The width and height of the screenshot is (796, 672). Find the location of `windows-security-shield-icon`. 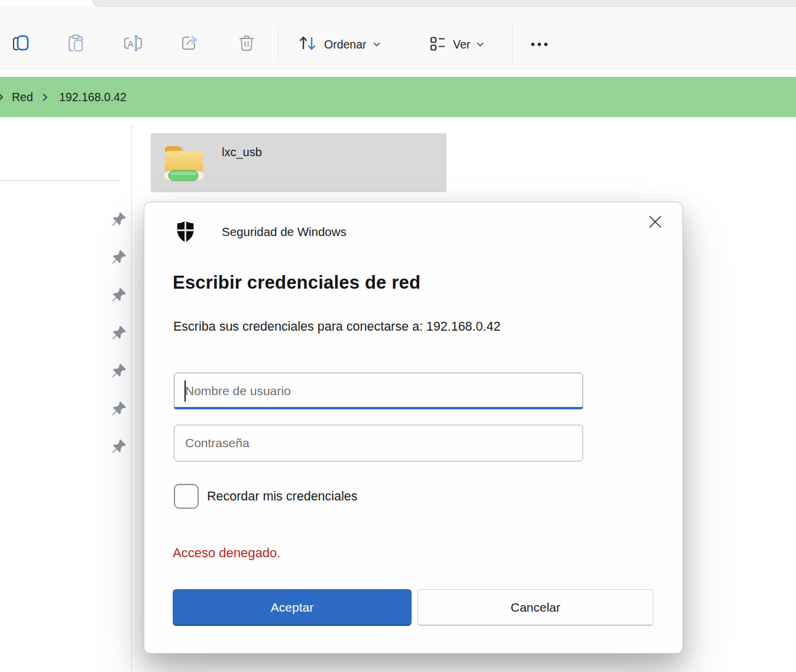

windows-security-shield-icon is located at coordinates (186, 233).